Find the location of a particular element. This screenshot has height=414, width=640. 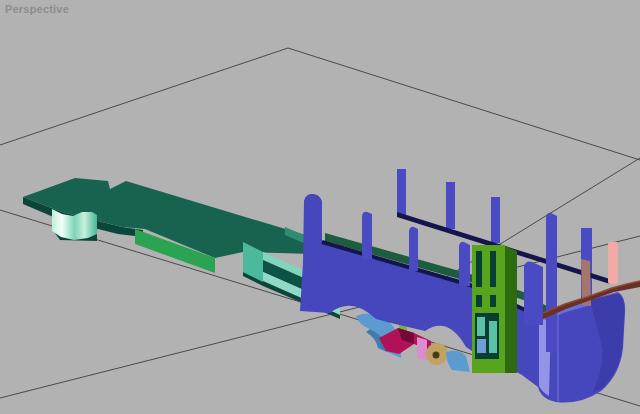

frame-blue-insert is located at coordinates (482, 346).